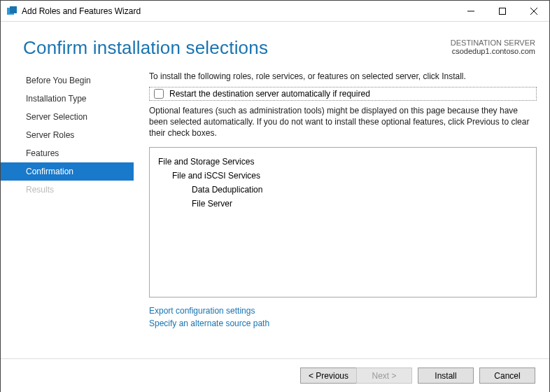 Image resolution: width=550 pixels, height=392 pixels. I want to click on alt-source-link: Specify an alternate source path, so click(343, 323).